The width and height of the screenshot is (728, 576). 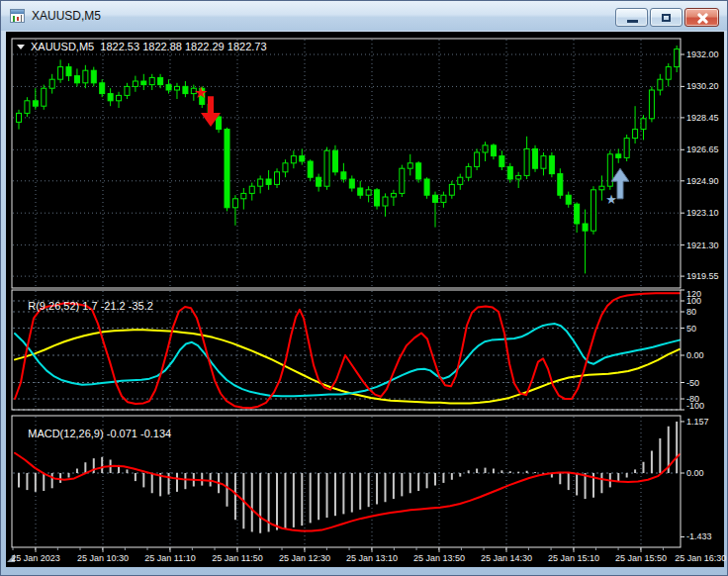 I want to click on price-axis-label: 1923.10, so click(x=702, y=213).